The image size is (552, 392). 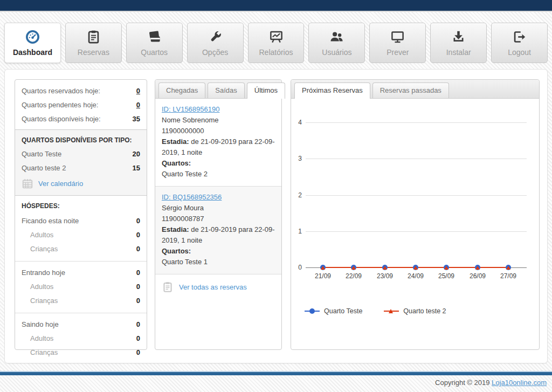 What do you see at coordinates (60, 183) in the screenshot?
I see `view-calendar-label: Ver calendário` at bounding box center [60, 183].